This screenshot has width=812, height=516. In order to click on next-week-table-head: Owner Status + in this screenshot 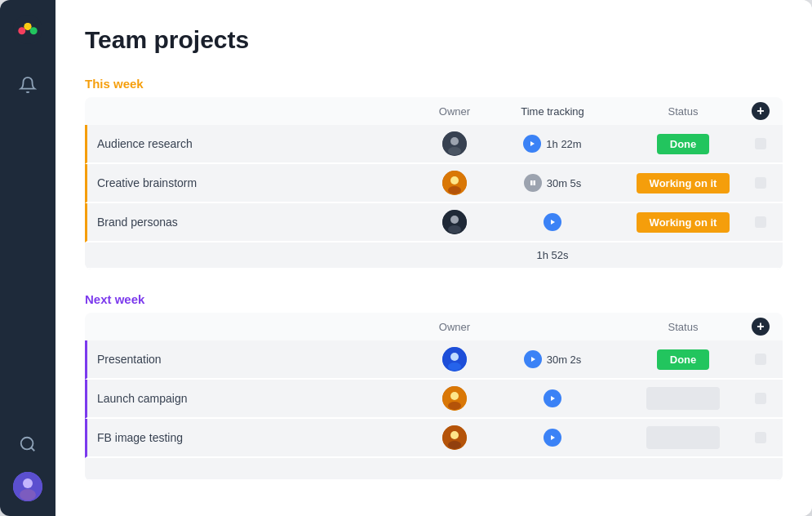, I will do `click(434, 327)`.